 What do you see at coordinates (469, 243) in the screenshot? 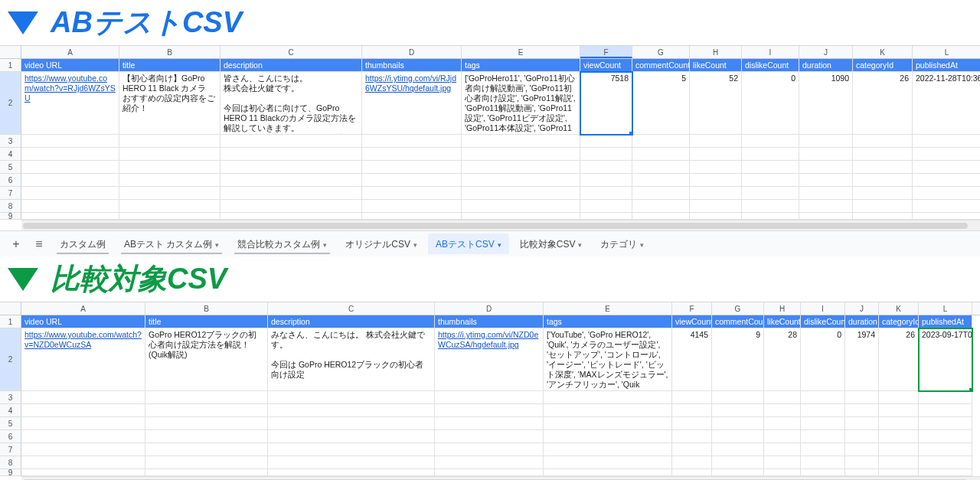
I see `sheet-tab: ABテストCSV▾` at bounding box center [469, 243].